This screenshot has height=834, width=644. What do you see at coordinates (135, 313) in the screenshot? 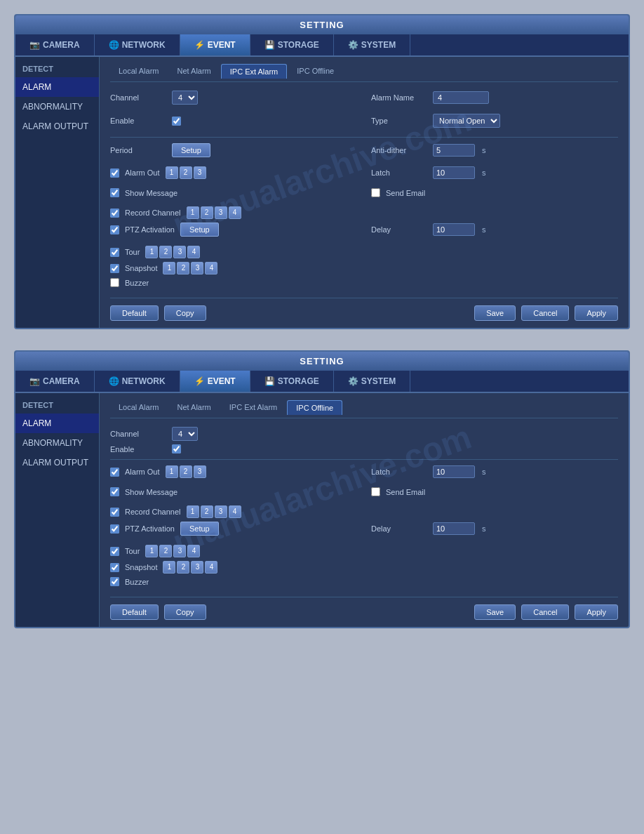
I see `default-btn-1: Default` at bounding box center [135, 313].